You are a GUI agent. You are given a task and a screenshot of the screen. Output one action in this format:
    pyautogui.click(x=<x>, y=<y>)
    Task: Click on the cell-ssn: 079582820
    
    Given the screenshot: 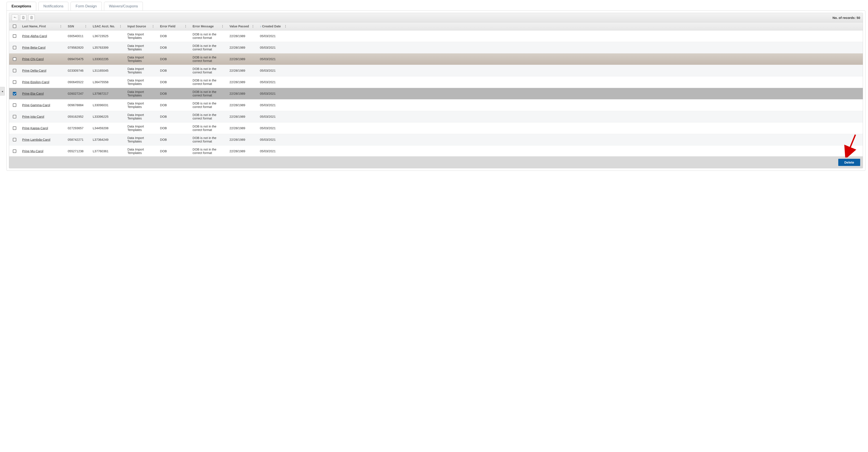 What is the action you would take?
    pyautogui.click(x=78, y=48)
    